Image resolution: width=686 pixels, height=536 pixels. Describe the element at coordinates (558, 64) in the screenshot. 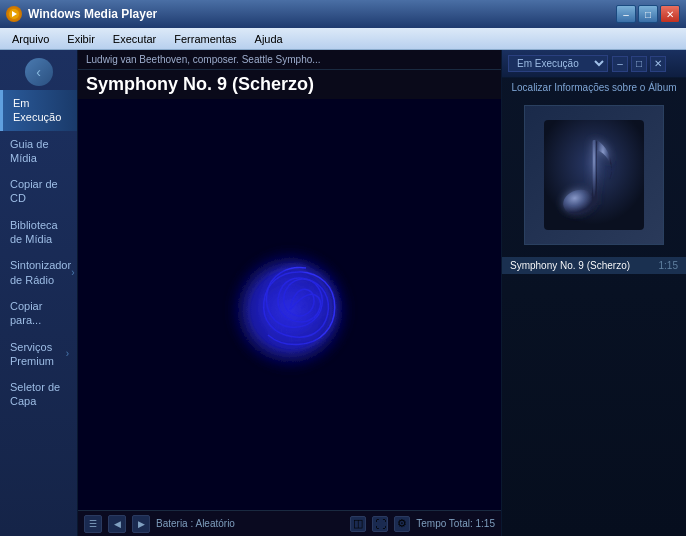

I see `panel-dropdown: Em Execução` at that location.